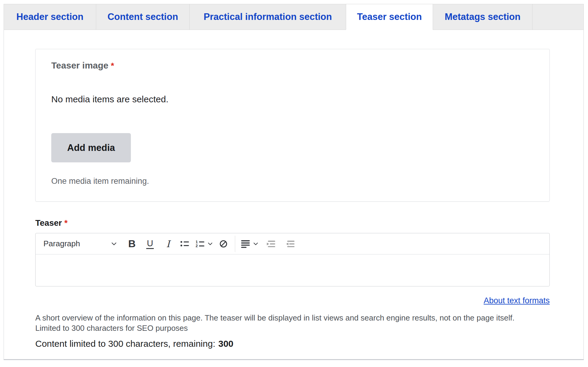  What do you see at coordinates (271, 244) in the screenshot?
I see `indent-button` at bounding box center [271, 244].